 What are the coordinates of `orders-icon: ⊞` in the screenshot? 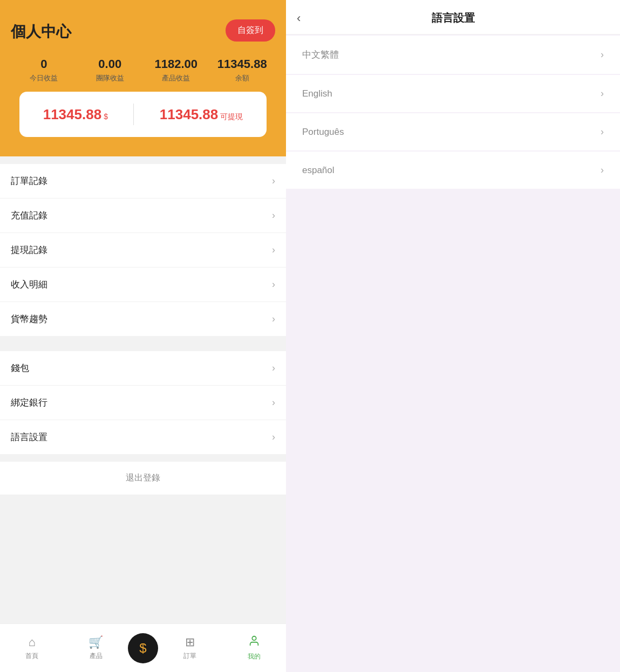 It's located at (190, 642).